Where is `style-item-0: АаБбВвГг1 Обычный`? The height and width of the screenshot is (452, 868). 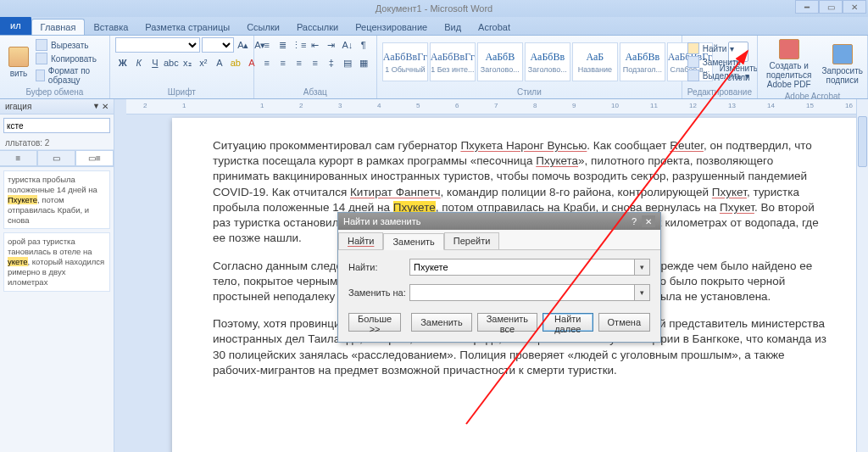
style-item-0: АаБбВвГг1 Обычный is located at coordinates (405, 62).